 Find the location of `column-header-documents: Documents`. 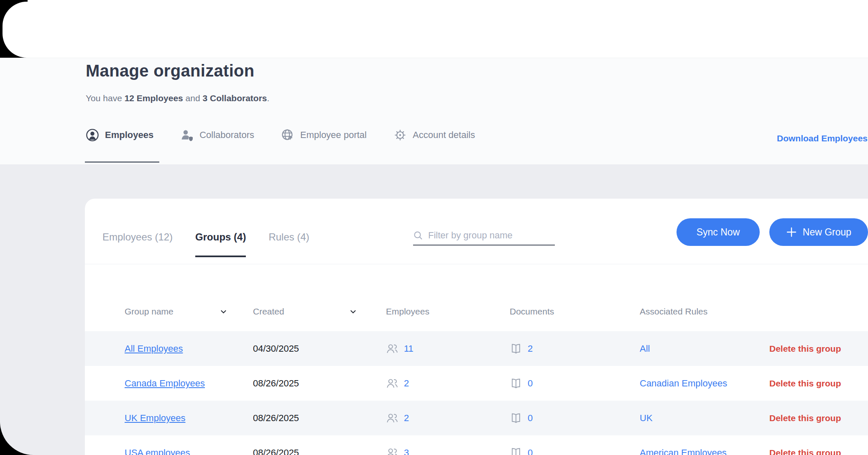

column-header-documents: Documents is located at coordinates (574, 312).